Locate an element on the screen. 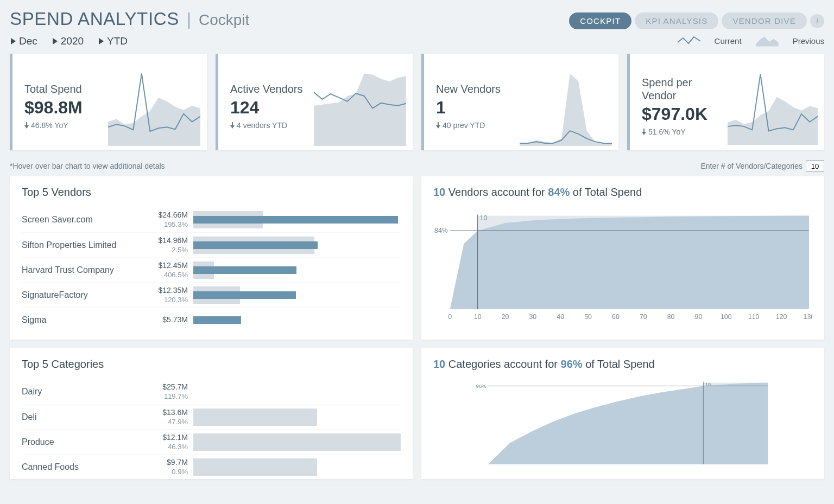 The image size is (834, 504). view-tabs: COCKPIT KPI ANALYSIS VENDOR DIVE i is located at coordinates (697, 21).